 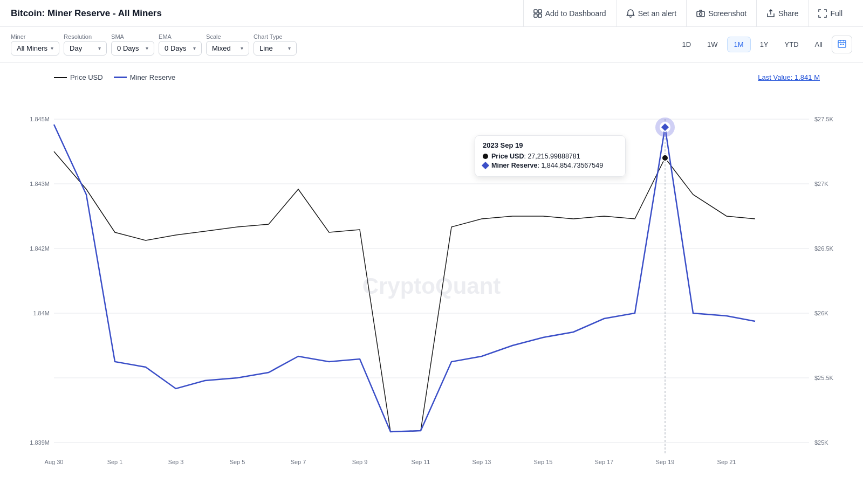 I want to click on set-alert-label: Set an alert, so click(x=657, y=13).